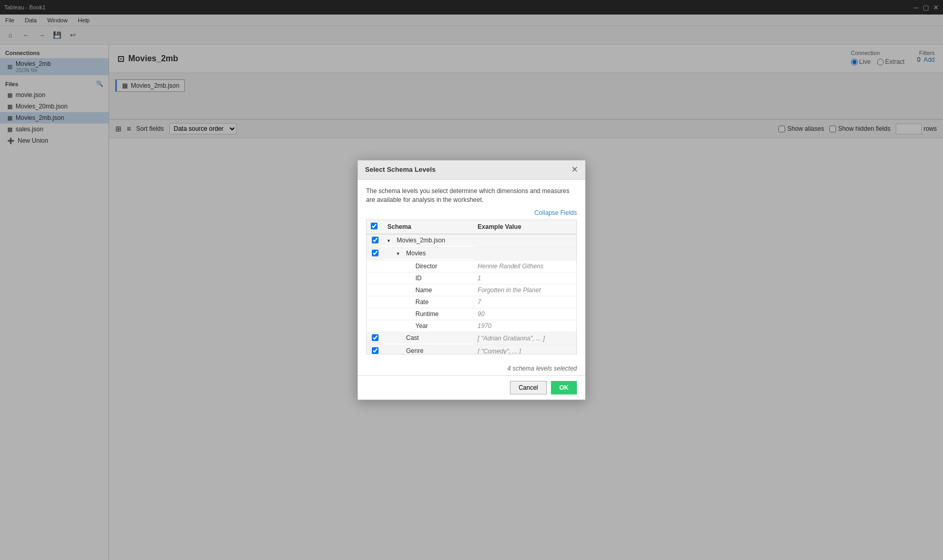 The image size is (943, 560). Describe the element at coordinates (542, 368) in the screenshot. I see `schema-status-text: 4 schema levels selected` at that location.